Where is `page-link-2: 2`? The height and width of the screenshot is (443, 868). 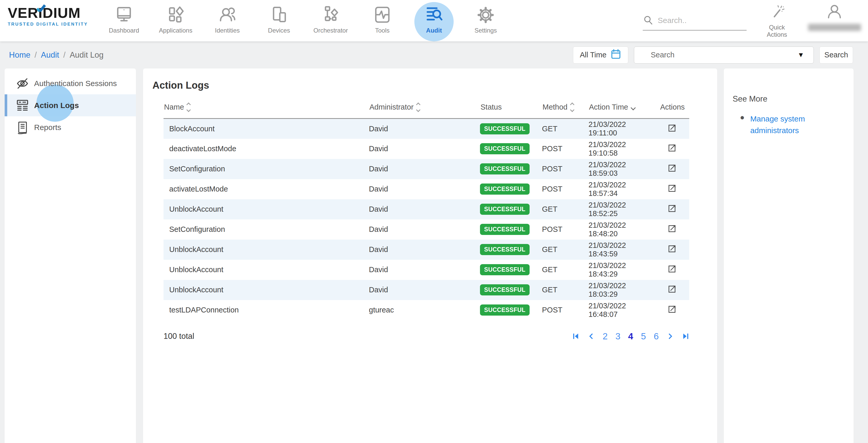 page-link-2: 2 is located at coordinates (605, 336).